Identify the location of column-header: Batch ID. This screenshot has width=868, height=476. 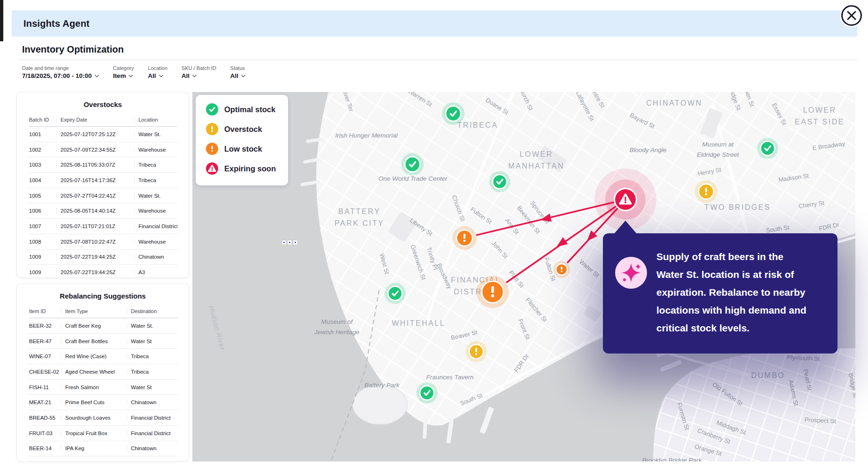
(43, 120).